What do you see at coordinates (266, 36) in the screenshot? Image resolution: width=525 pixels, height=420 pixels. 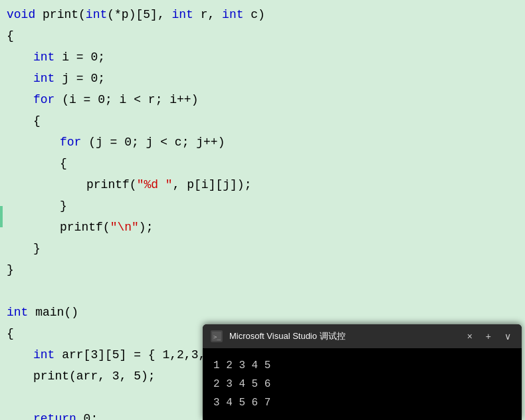 I see `code-line-2: {` at bounding box center [266, 36].